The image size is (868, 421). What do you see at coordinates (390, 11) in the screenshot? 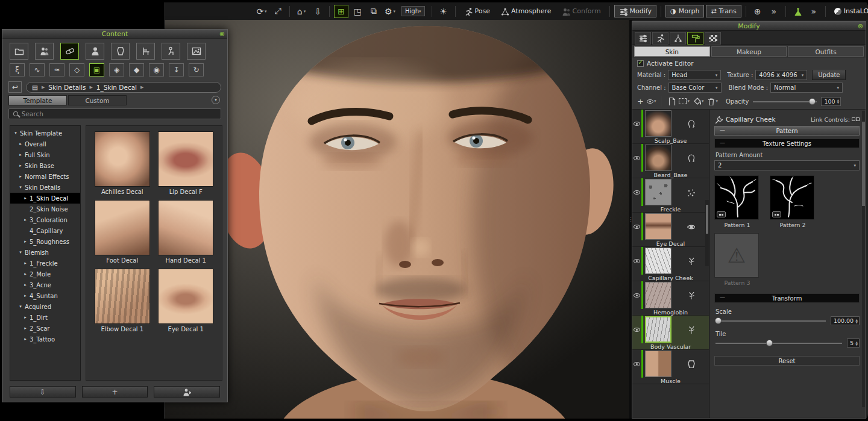
I see `render-settings-button: ⚙▾` at bounding box center [390, 11].